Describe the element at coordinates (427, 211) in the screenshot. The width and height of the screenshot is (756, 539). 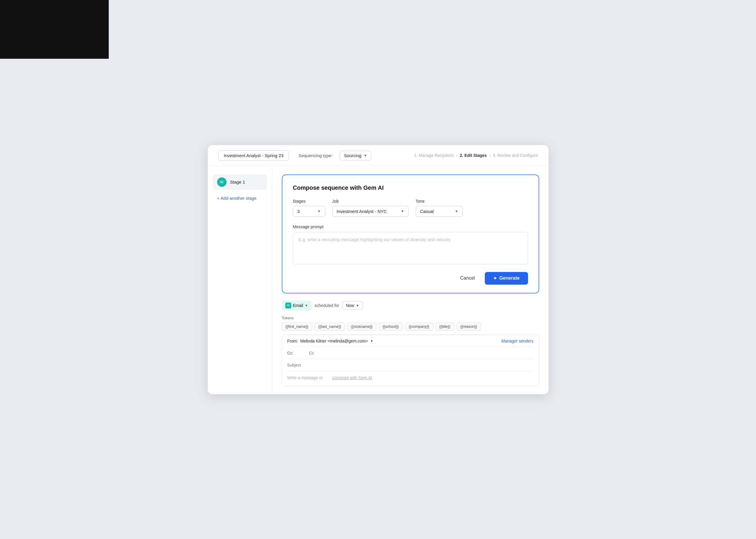
I see `tone-value: Casual` at that location.